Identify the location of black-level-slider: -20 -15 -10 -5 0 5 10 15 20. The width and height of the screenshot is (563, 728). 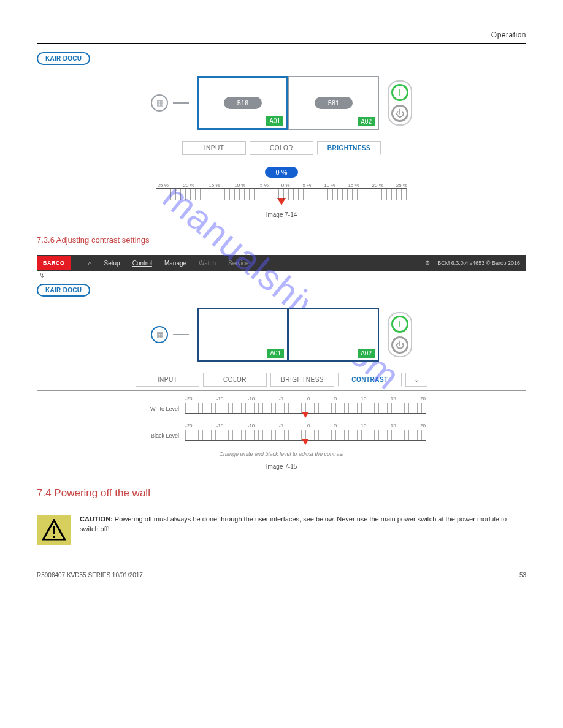
(305, 434).